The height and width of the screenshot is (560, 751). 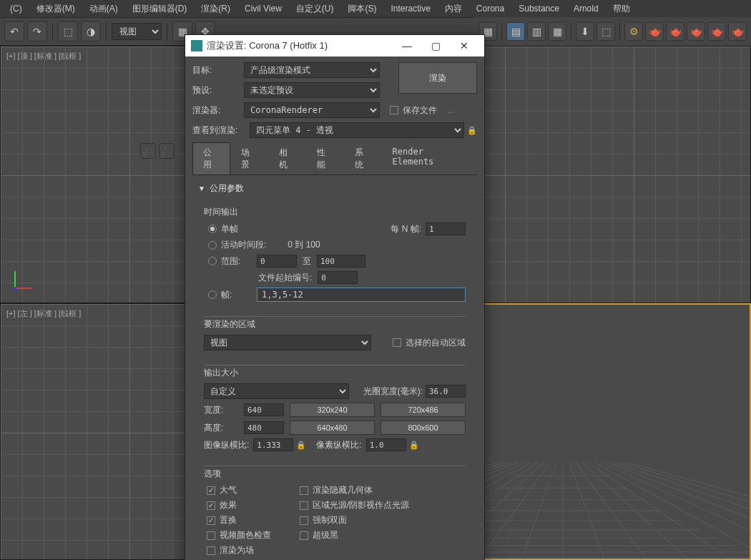 What do you see at coordinates (37, 31) in the screenshot?
I see `redo-button: ↷` at bounding box center [37, 31].